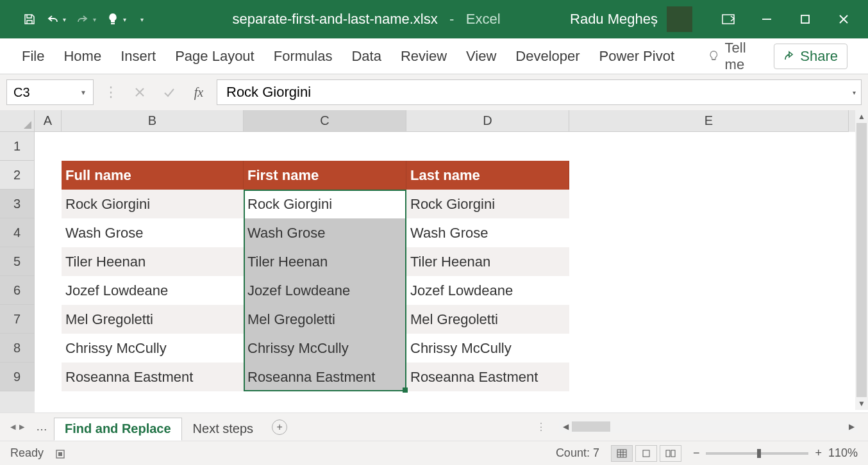 The image size is (868, 465). What do you see at coordinates (646, 453) in the screenshot?
I see `page-layout-view-button` at bounding box center [646, 453].